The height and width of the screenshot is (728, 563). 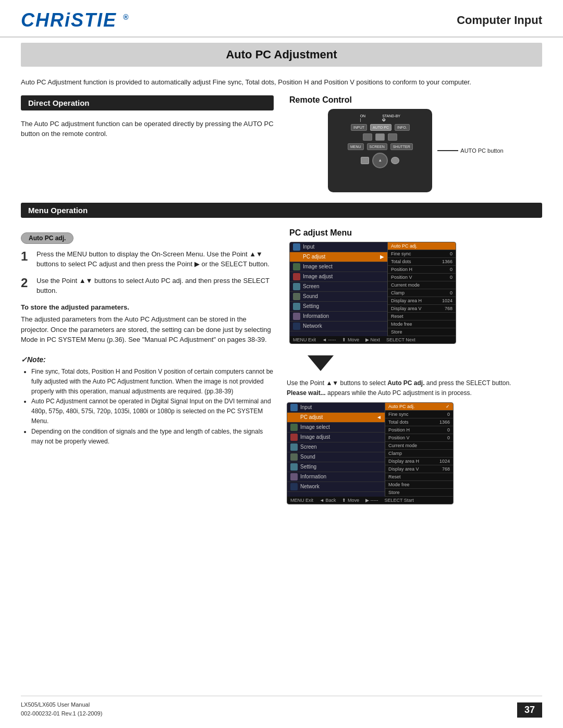 I want to click on remote-screen-btn: SCREEN, so click(x=377, y=147).